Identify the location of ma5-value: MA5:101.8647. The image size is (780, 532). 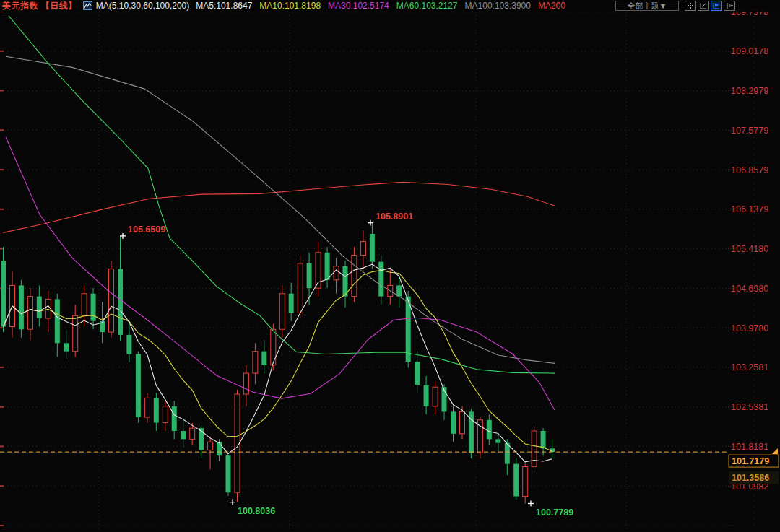
(224, 6).